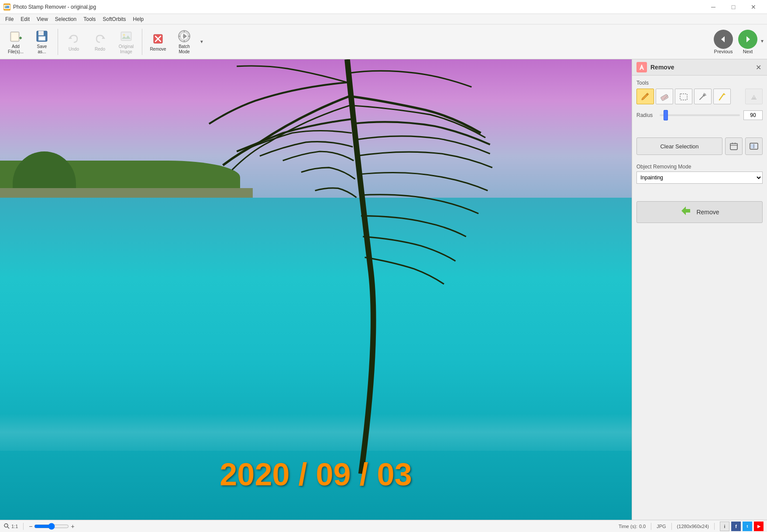  I want to click on object-removing-mode-label: Object Removing Mode, so click(699, 167).